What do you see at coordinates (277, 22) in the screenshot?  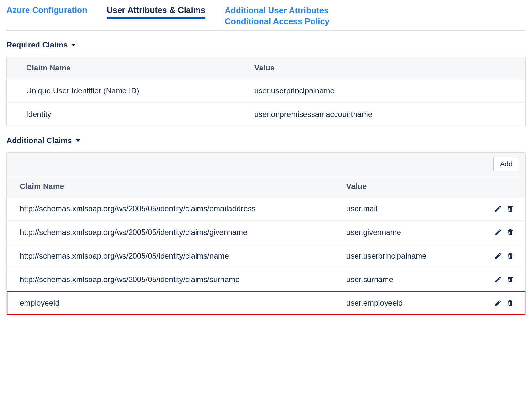 I see `tab-conditional-access-policy-label: Conditional Access Policy` at bounding box center [277, 22].